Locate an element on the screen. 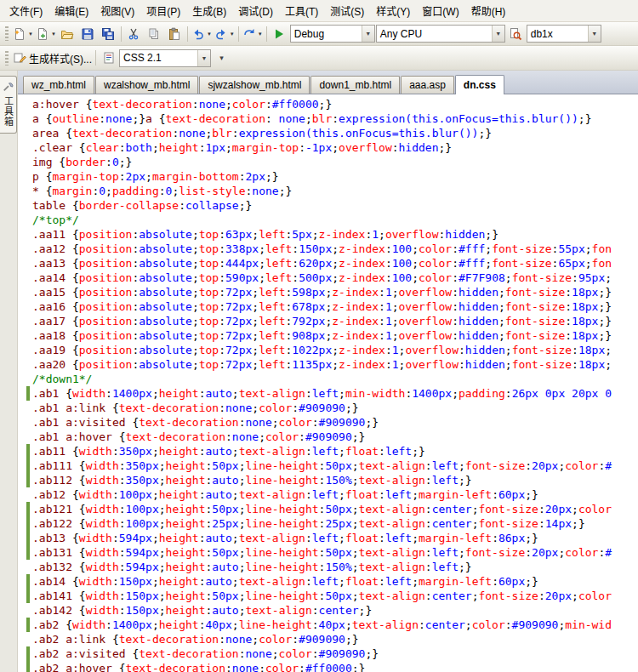 Image resolution: width=638 pixels, height=672 pixels. document-tab-wzalshow_mb.html: wzalshow_mb.html is located at coordinates (146, 85).